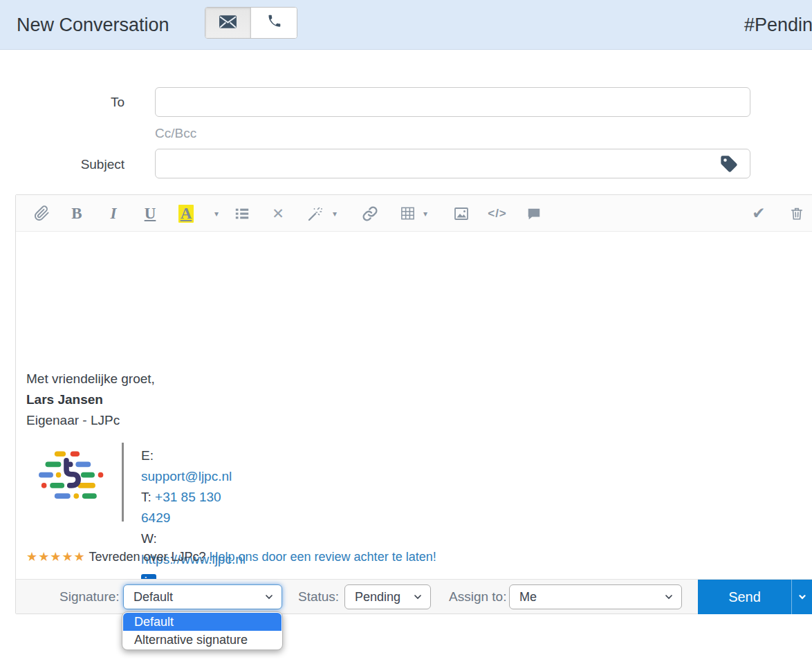 The image size is (812, 664). Describe the element at coordinates (231, 557) in the screenshot. I see `review-prompt: ★★★★★ Tevreden over LJPc? Help ons door …` at that location.